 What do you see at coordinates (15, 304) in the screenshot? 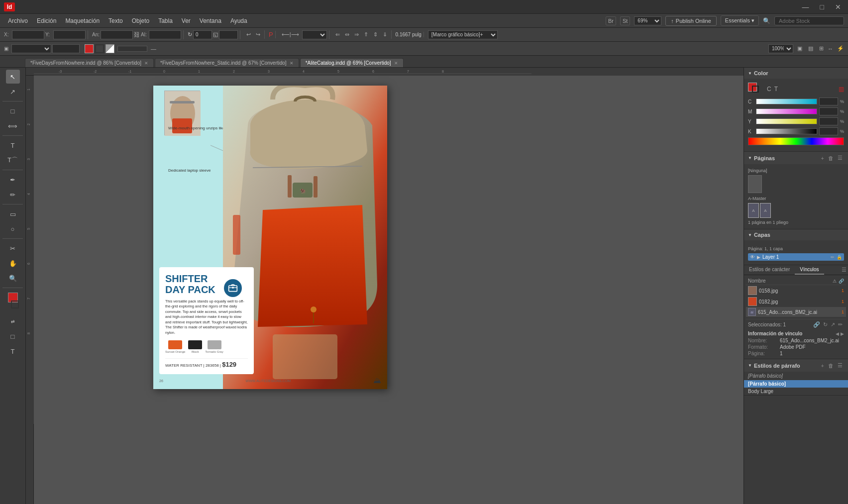
I see `stroke-tool` at bounding box center [15, 304].